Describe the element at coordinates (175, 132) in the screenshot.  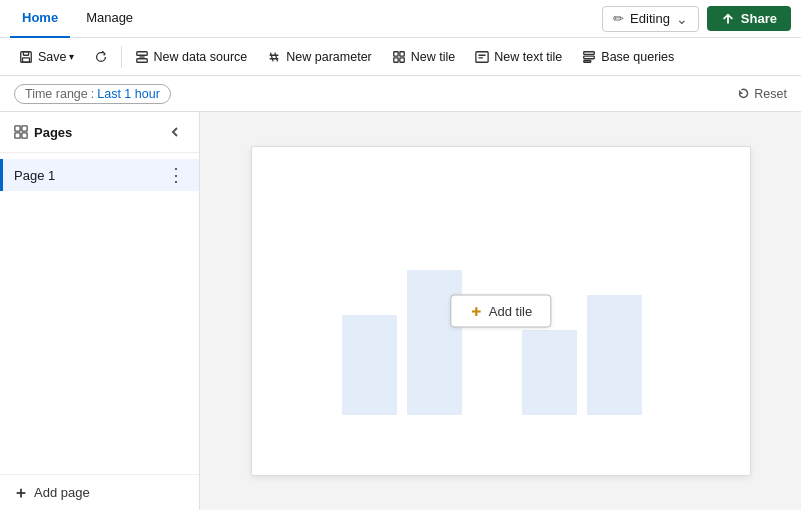
I see `collapse-icon` at that location.